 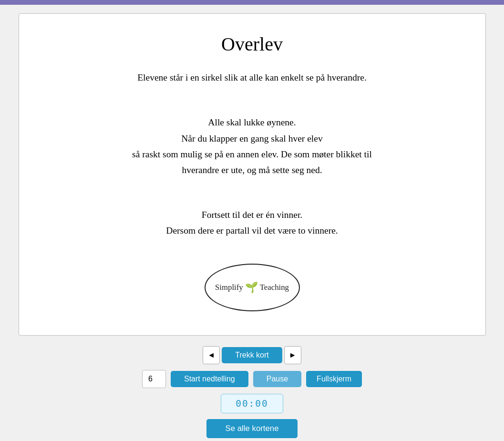 What do you see at coordinates (252, 44) in the screenshot?
I see `card-title: Overlev` at bounding box center [252, 44].